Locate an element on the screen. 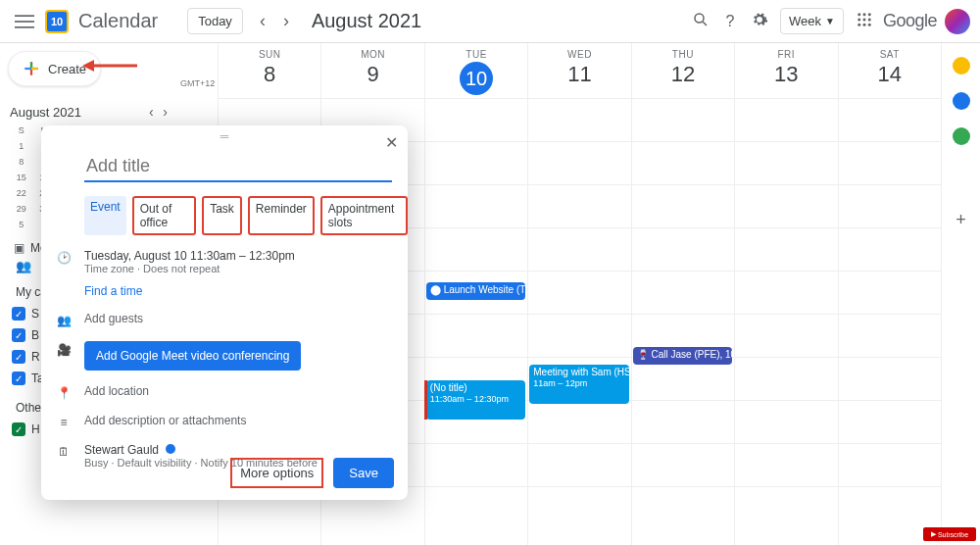 Image resolution: width=980 pixels, height=545 pixels. tasks-icon is located at coordinates (961, 101).